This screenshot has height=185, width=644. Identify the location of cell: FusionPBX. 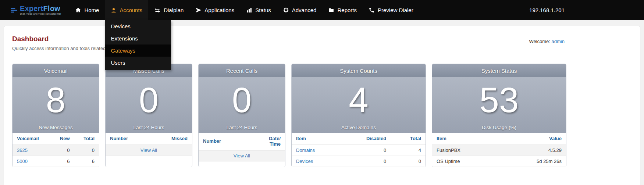
(465, 150).